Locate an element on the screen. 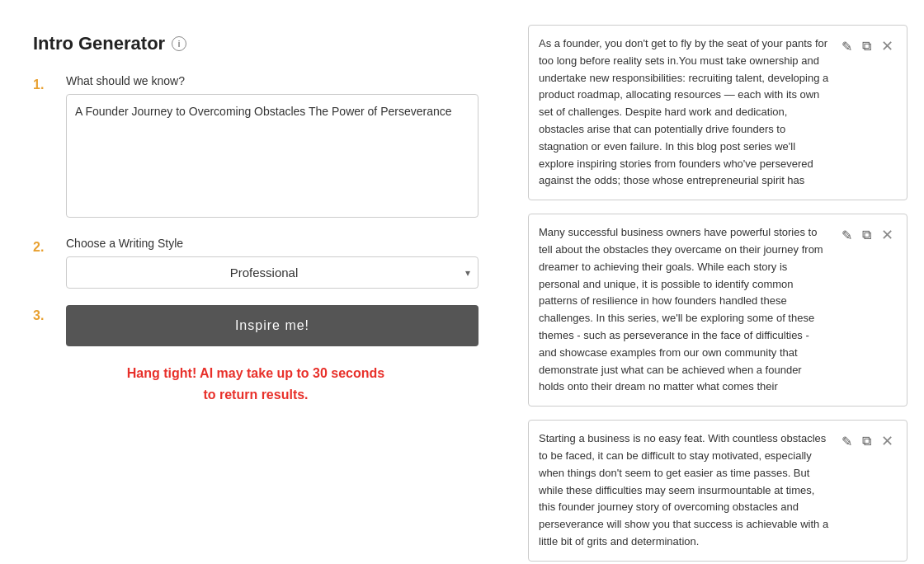 The image size is (924, 564). wait-message-line2: to return results. is located at coordinates (256, 395).